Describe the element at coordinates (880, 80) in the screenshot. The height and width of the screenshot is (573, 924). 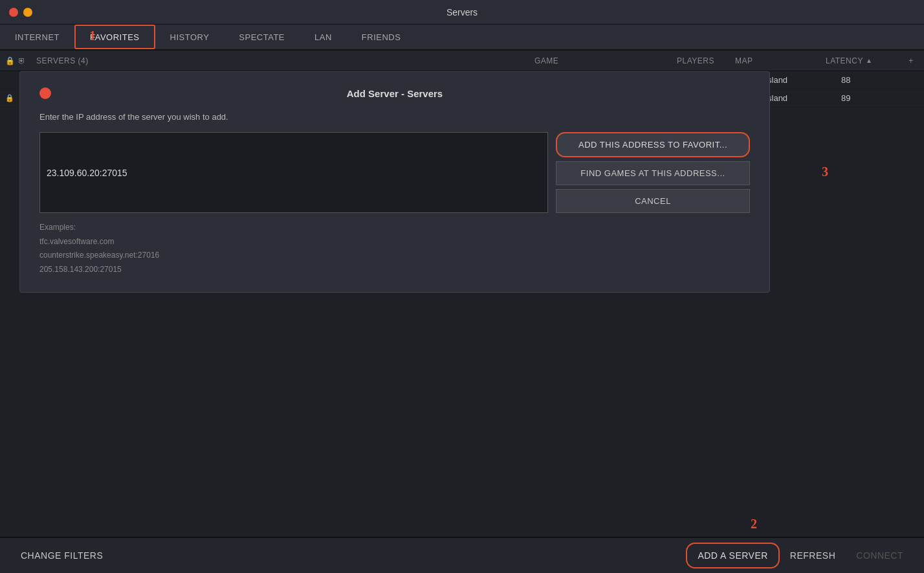
I see `server-latency: 88` at that location.